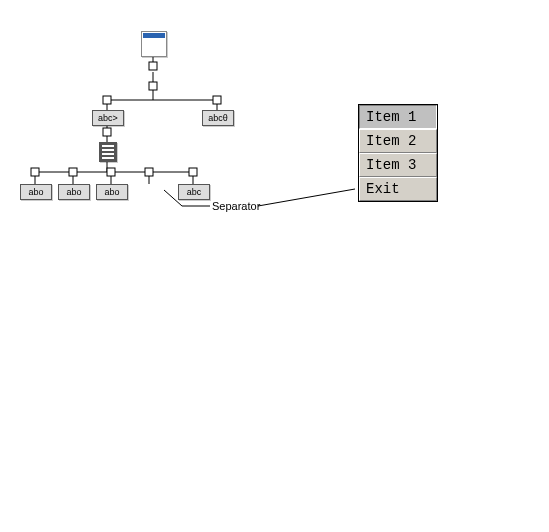  I want to click on leaf-node-1: abo, so click(36, 192).